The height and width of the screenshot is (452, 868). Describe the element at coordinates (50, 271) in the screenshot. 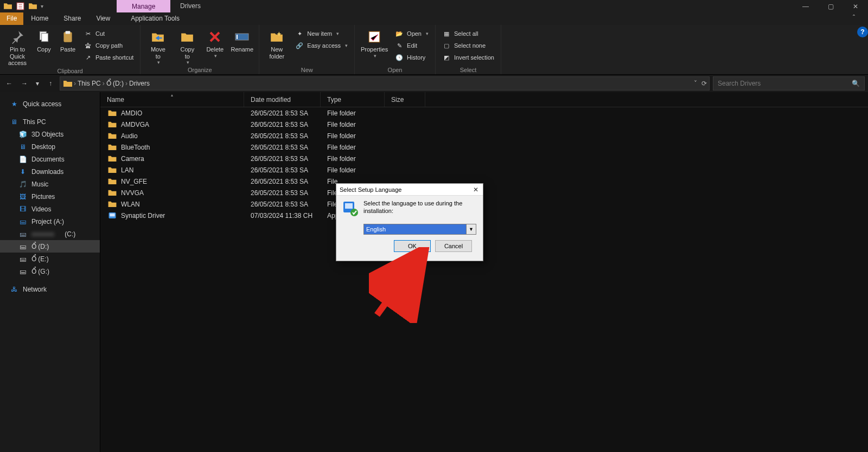

I see `sidebar-item-drive: 🖴Ổ (G:)` at that location.